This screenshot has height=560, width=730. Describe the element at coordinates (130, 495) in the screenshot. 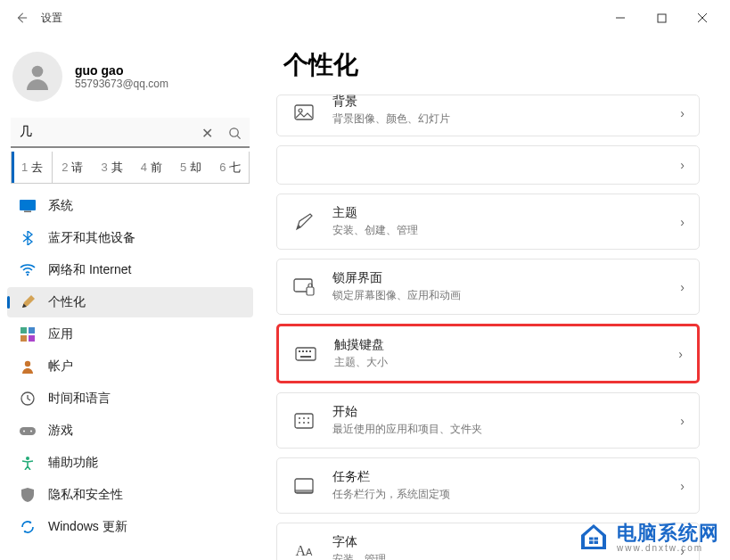

I see `sidebar-item-privacy: 隐私和安全性` at that location.